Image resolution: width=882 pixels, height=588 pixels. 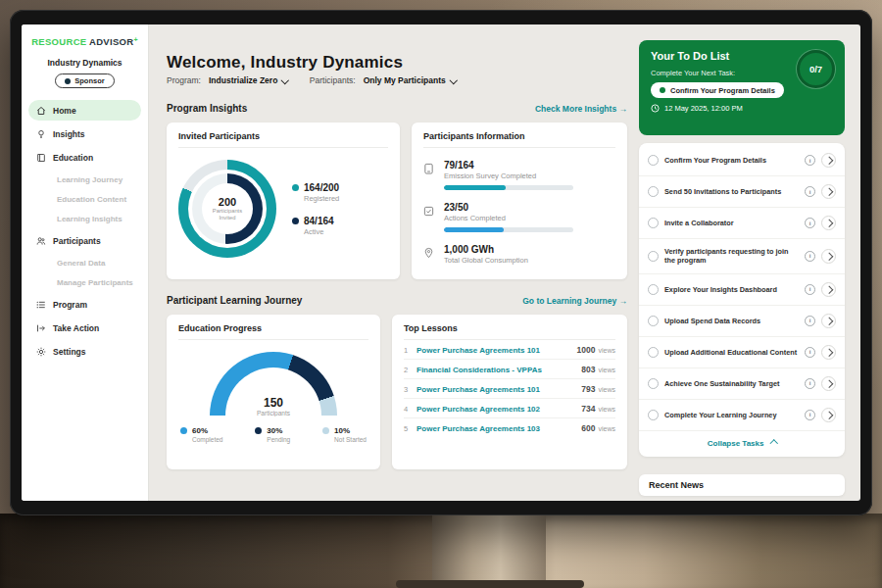 I want to click on participants-label: Participants:, so click(x=333, y=80).